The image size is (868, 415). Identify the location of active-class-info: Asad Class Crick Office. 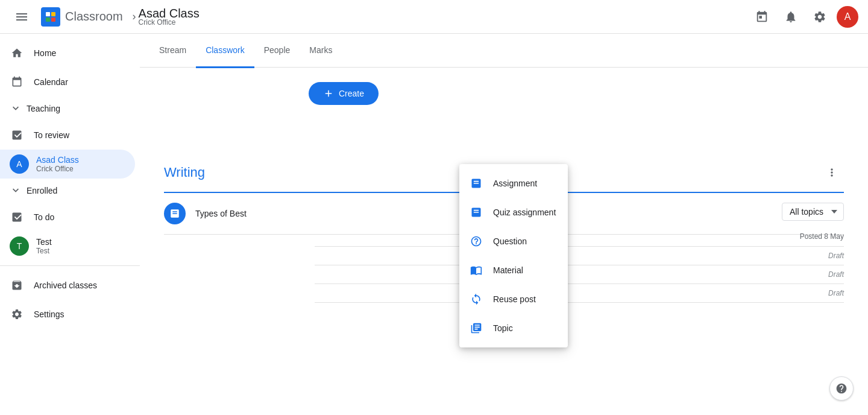
(58, 164).